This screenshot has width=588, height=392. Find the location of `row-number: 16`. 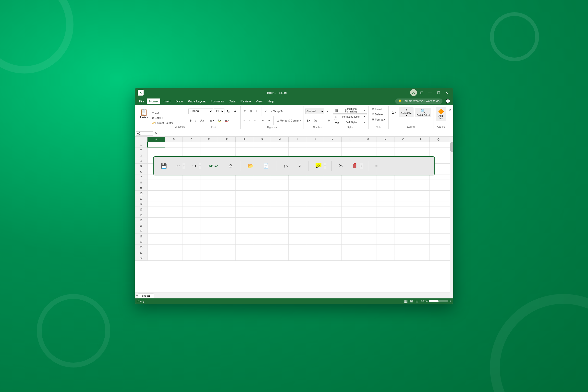

row-number: 16 is located at coordinates (141, 226).